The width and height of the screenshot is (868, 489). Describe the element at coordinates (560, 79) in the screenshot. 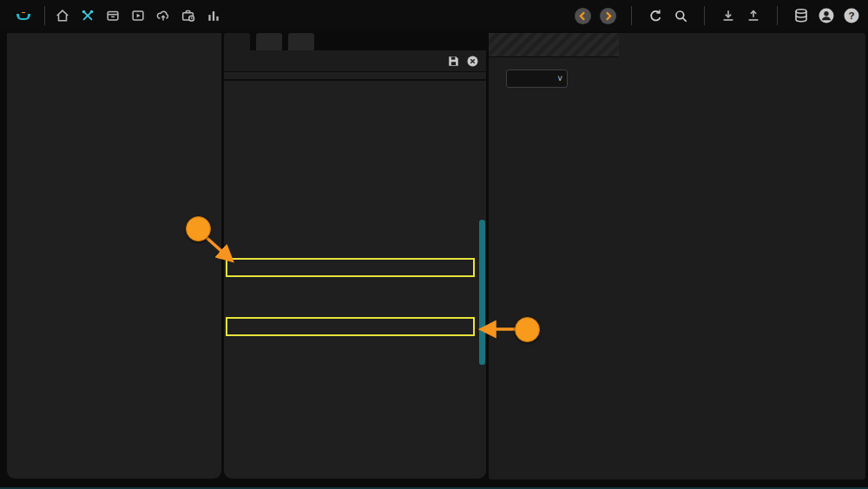

I see `chevron-down-icon: ˅` at that location.